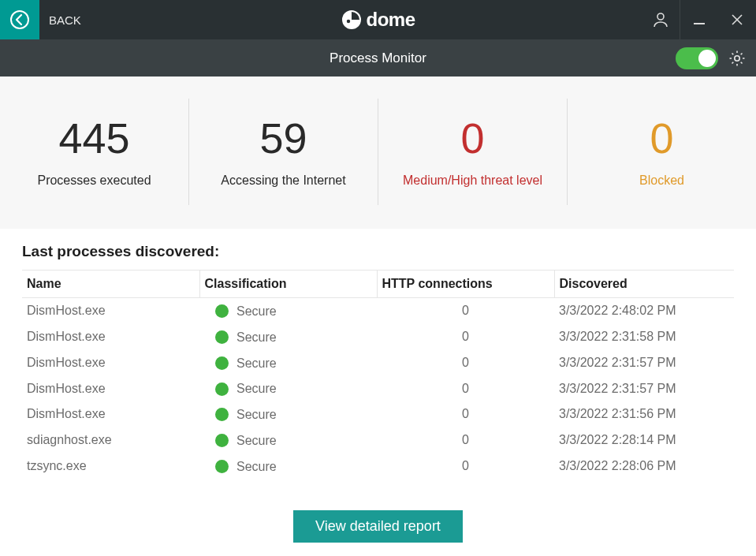 Image resolution: width=756 pixels, height=556 pixels. What do you see at coordinates (711, 58) in the screenshot?
I see `subheader-controls` at bounding box center [711, 58].